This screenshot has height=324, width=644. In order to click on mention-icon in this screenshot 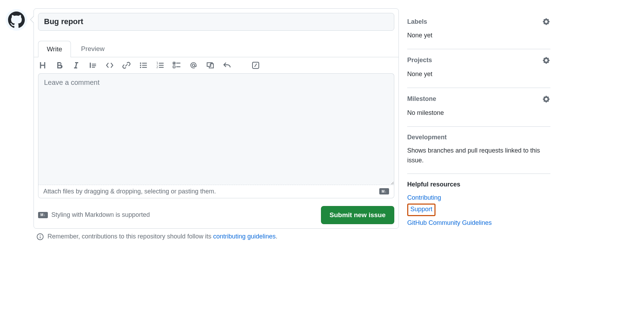, I will do `click(193, 65)`.